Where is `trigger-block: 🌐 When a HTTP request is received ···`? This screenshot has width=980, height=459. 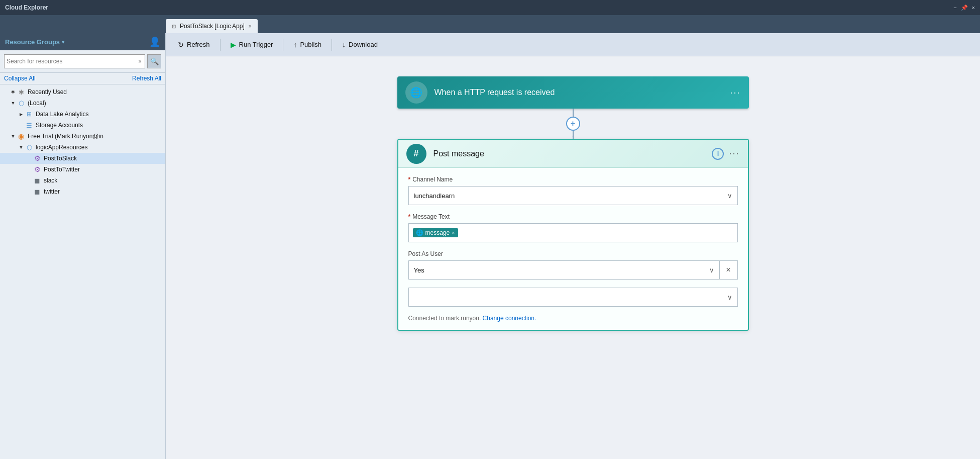
trigger-block: 🌐 When a HTTP request is received ··· is located at coordinates (573, 93).